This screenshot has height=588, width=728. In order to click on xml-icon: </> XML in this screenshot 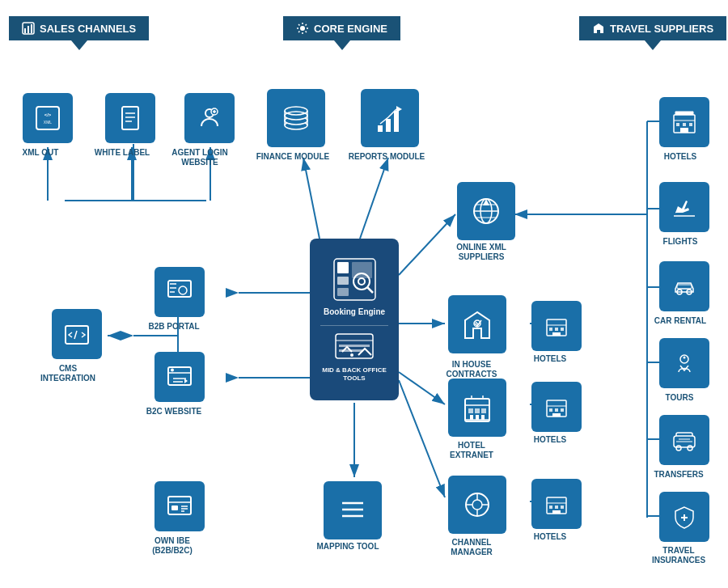, I will do `click(48, 118)`.